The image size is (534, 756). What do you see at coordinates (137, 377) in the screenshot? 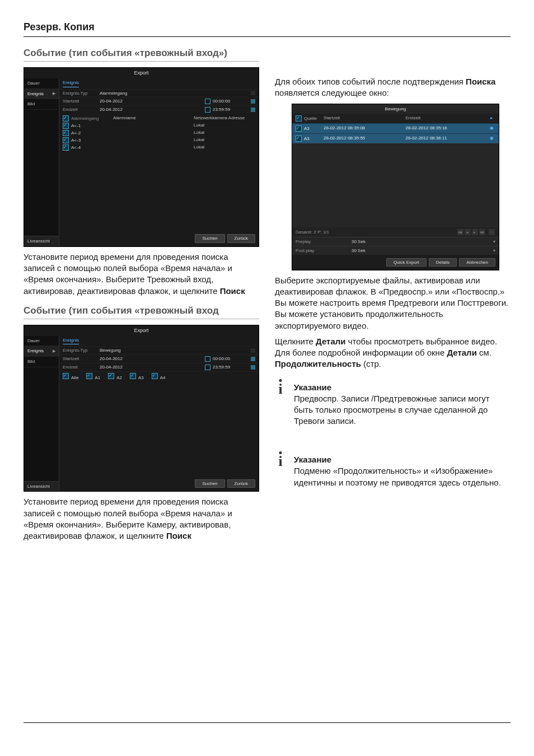
I see `checkbox-cam: A3` at bounding box center [137, 377].